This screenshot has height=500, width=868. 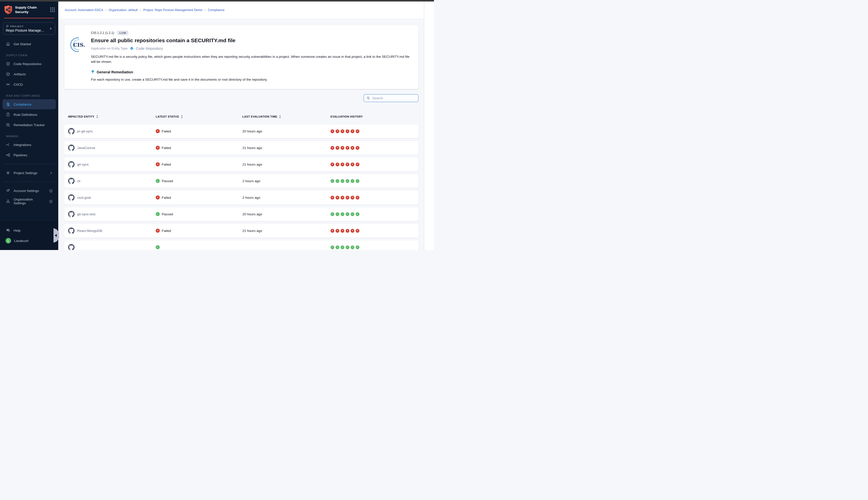 What do you see at coordinates (241, 214) in the screenshot?
I see `table-row: git-sync-test Passed 20 hours ago` at bounding box center [241, 214].